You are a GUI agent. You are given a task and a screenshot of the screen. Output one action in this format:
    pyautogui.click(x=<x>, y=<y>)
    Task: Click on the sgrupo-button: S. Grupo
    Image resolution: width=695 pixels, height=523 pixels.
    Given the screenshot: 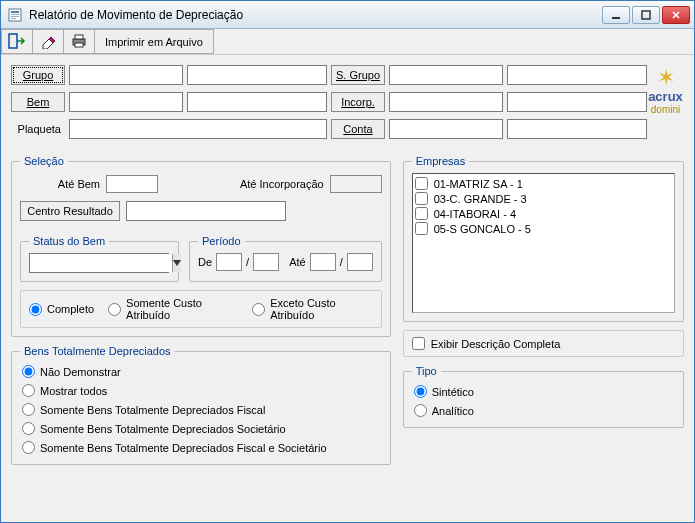 What is the action you would take?
    pyautogui.click(x=358, y=75)
    